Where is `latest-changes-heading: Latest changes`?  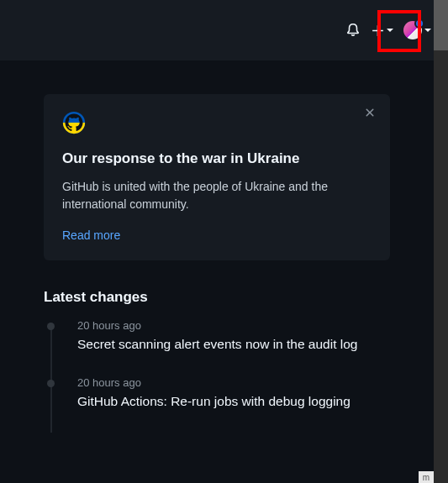 latest-changes-heading: Latest changes is located at coordinates (232, 297).